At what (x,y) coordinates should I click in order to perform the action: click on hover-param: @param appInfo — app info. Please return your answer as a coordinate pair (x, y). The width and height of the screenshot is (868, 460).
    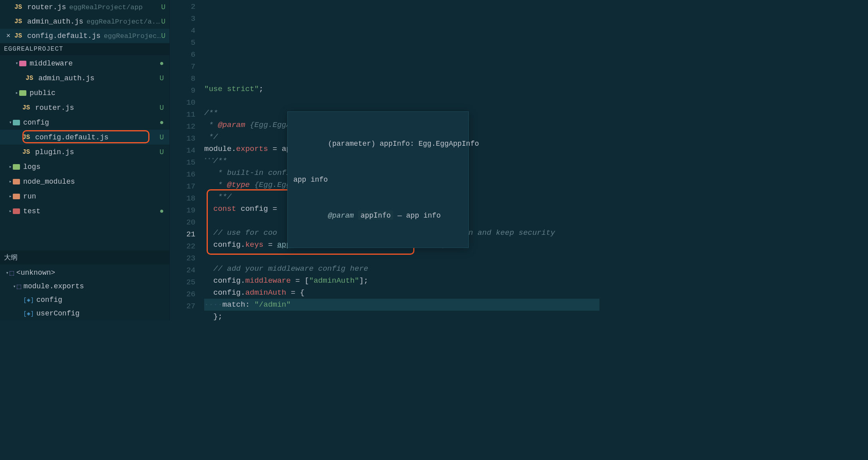
    Looking at the image, I should click on (378, 215).